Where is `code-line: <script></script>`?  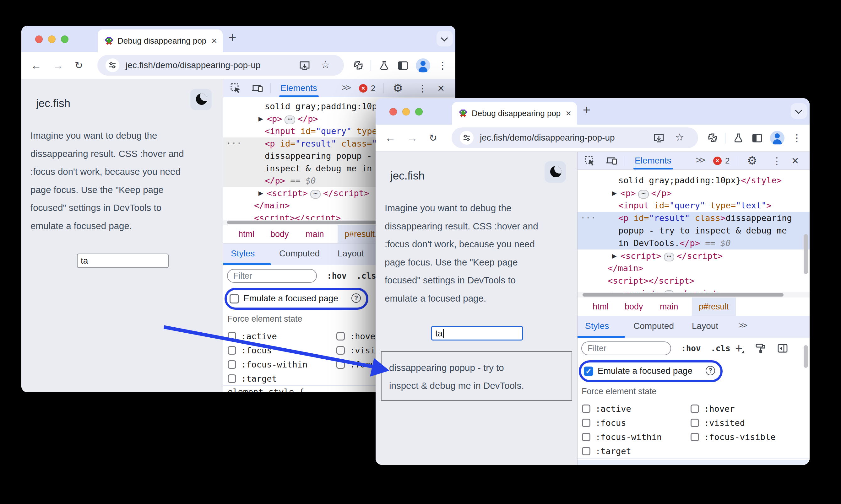
code-line: <script></script> is located at coordinates (694, 281).